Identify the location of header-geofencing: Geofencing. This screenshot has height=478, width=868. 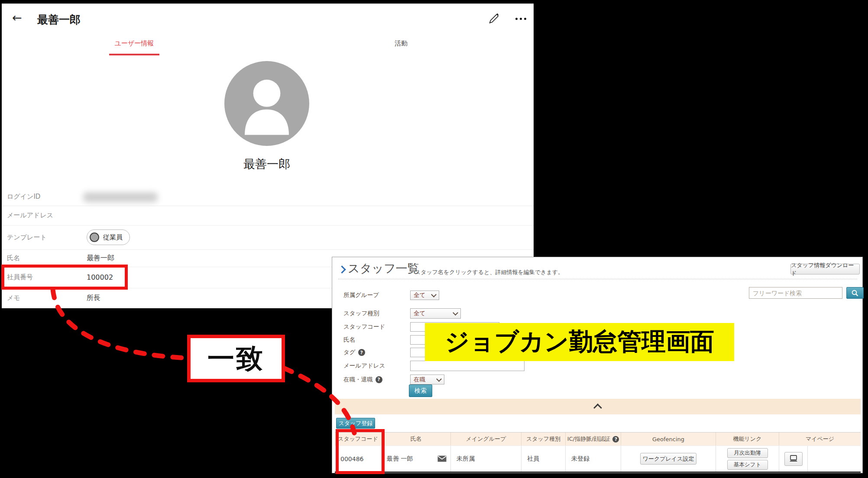
(669, 439).